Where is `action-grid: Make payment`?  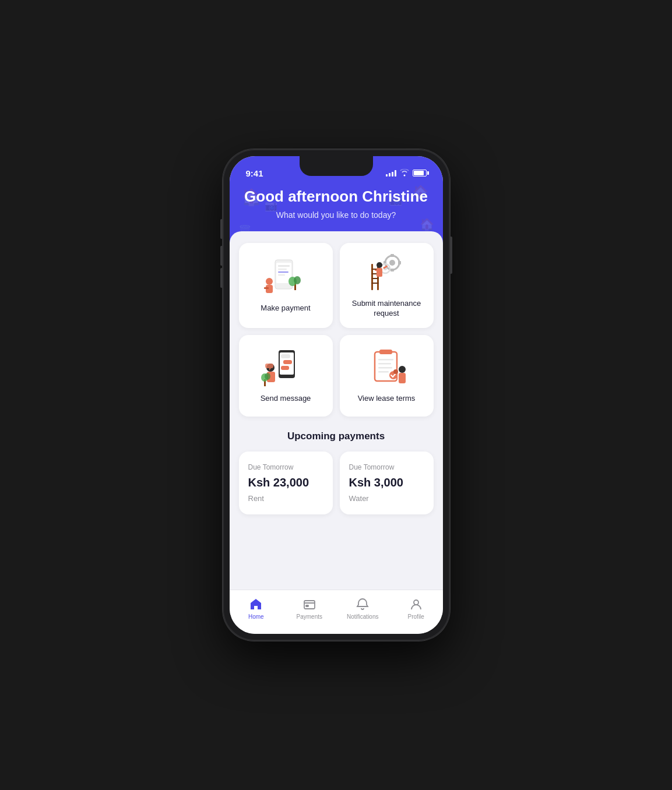 action-grid: Make payment is located at coordinates (336, 330).